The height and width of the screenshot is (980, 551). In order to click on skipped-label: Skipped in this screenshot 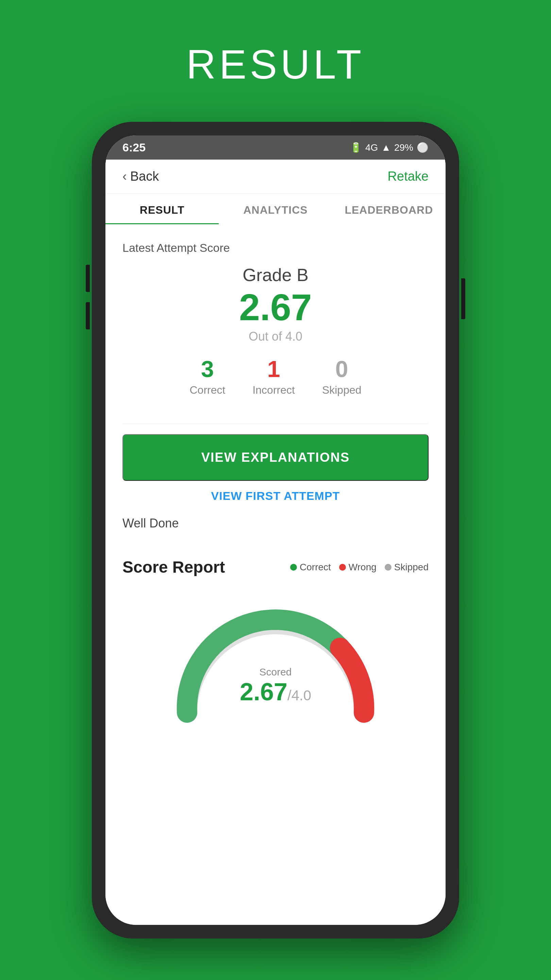, I will do `click(342, 390)`.